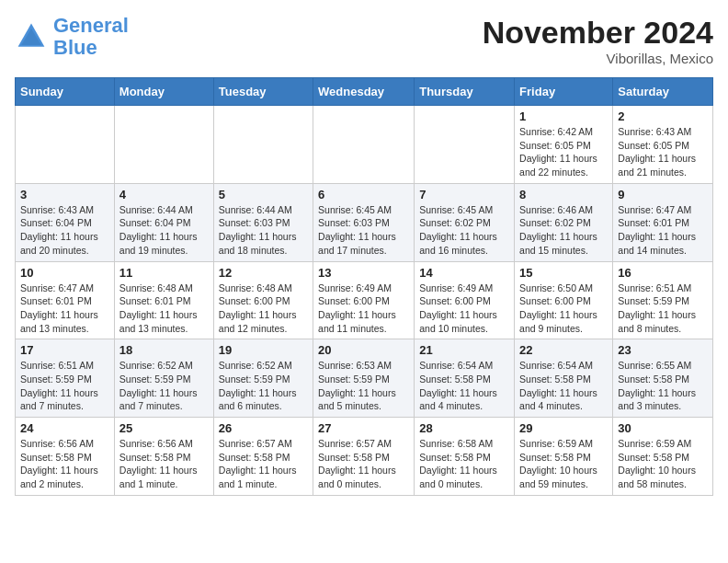  What do you see at coordinates (364, 456) in the screenshot?
I see `calendar-cell: 27Sunrise: 6:57 AM Sunset: 5:58 PM Dayli…` at bounding box center [364, 456].